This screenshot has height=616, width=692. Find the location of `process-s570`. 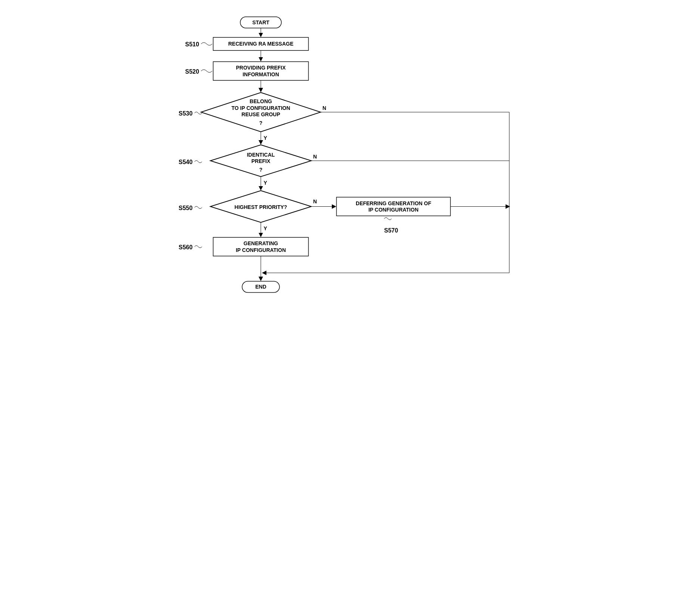

process-s570 is located at coordinates (394, 207).